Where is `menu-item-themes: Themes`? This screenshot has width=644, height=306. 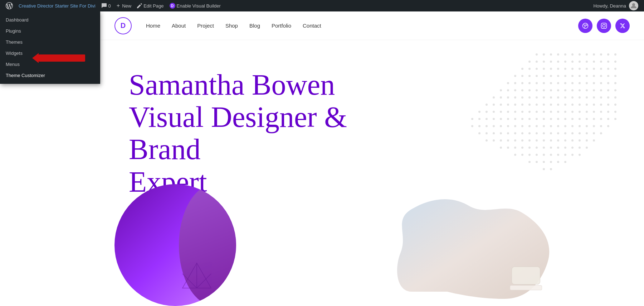
menu-item-themes: Themes is located at coordinates (50, 42).